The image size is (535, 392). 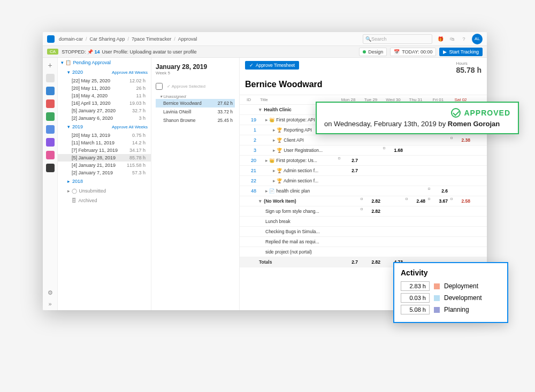 I want to click on week-row: [20] May 11, 202026 h, so click(x=104, y=88).